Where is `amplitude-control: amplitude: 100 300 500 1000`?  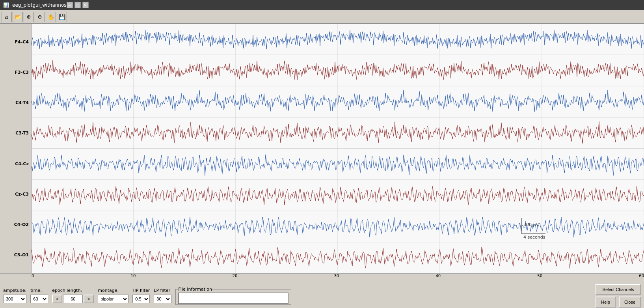
amplitude-control: amplitude: 100 300 500 1000 is located at coordinates (15, 296).